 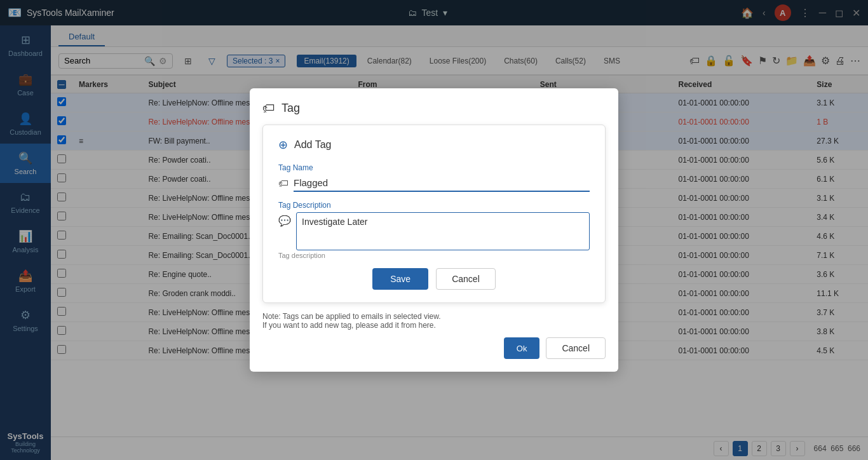 I want to click on tag-desc-row: 💬 Investigate Later, so click(x=434, y=231).